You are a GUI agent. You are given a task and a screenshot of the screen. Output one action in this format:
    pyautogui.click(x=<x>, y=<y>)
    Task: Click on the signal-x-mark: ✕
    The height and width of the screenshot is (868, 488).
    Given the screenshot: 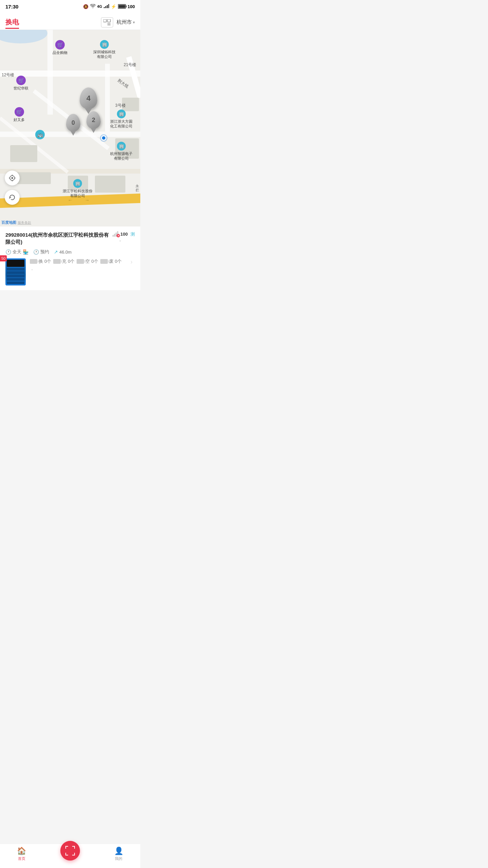 What is the action you would take?
    pyautogui.click(x=118, y=236)
    